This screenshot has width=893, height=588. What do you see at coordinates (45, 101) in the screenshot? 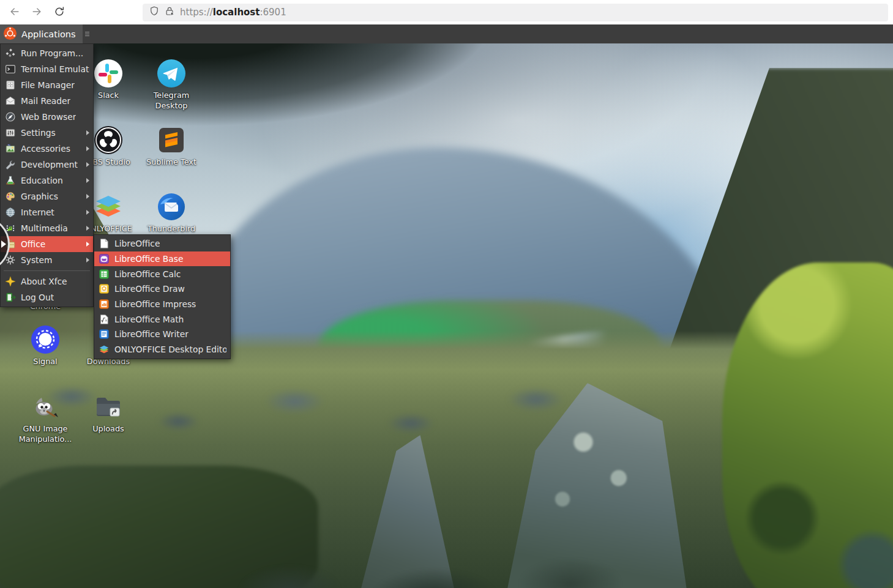
I see `menu-item-label: Mail Reader` at bounding box center [45, 101].